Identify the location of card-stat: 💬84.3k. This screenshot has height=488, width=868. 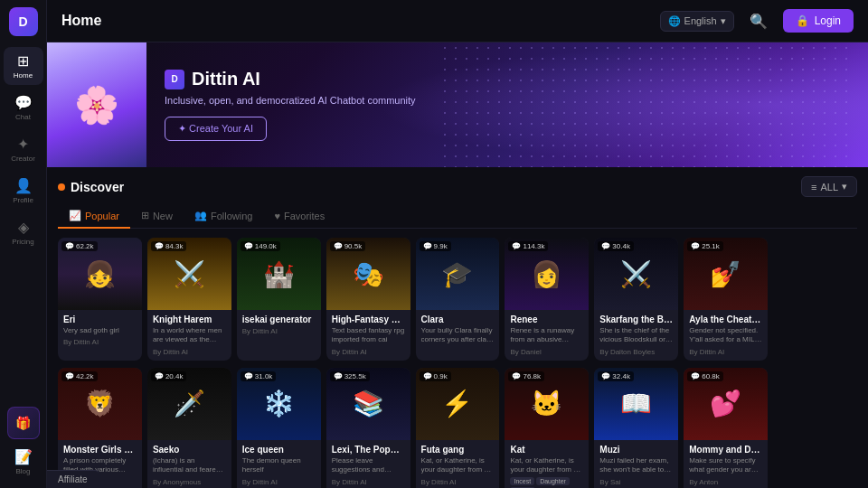
(169, 246).